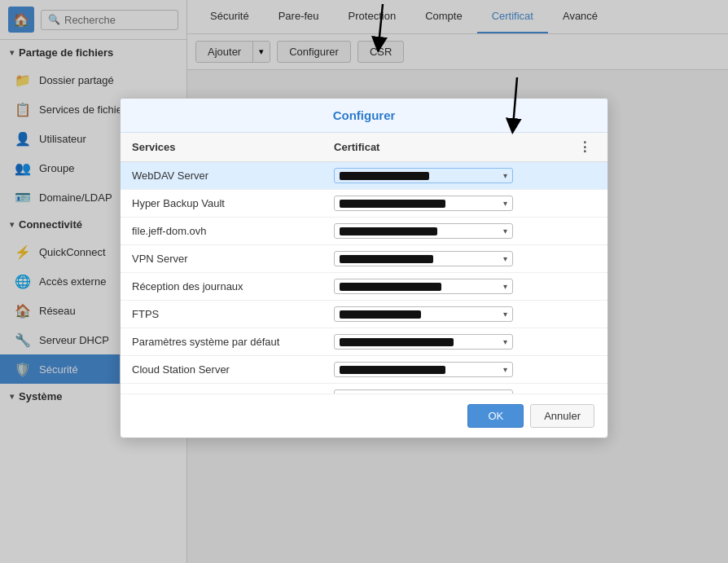  I want to click on cancel-button: Annuler, so click(562, 416).